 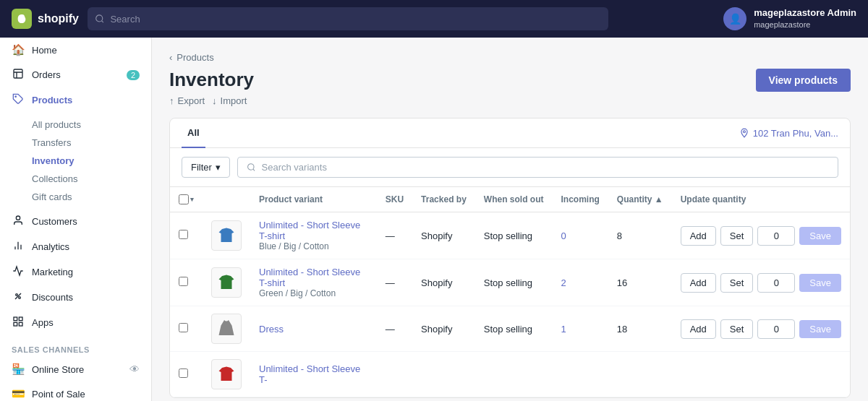 What do you see at coordinates (803, 80) in the screenshot?
I see `view-products-button: View products` at bounding box center [803, 80].